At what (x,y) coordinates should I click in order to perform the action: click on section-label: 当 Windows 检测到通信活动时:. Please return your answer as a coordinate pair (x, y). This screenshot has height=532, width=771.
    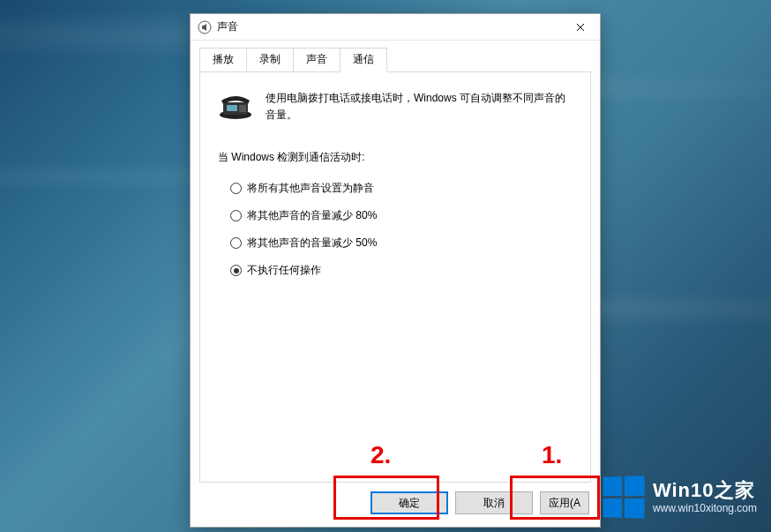
    Looking at the image, I should click on (395, 157).